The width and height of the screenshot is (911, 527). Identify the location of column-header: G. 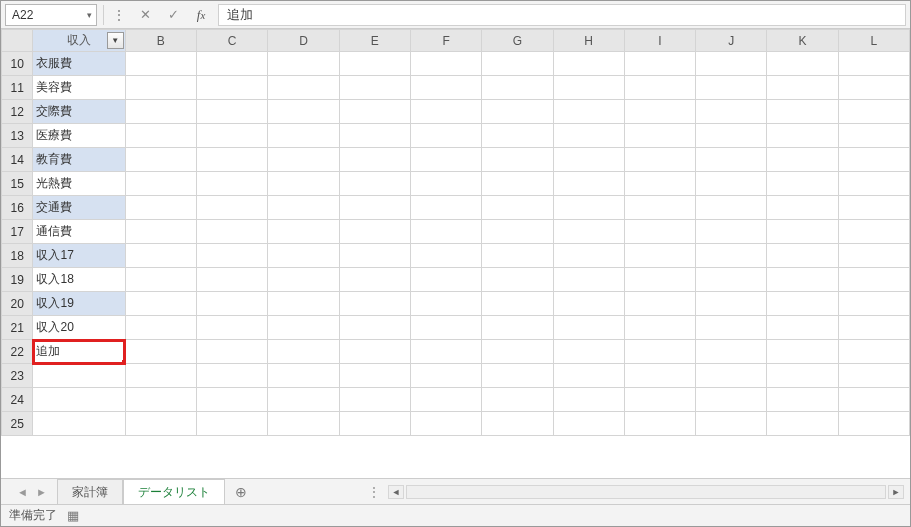
(518, 41).